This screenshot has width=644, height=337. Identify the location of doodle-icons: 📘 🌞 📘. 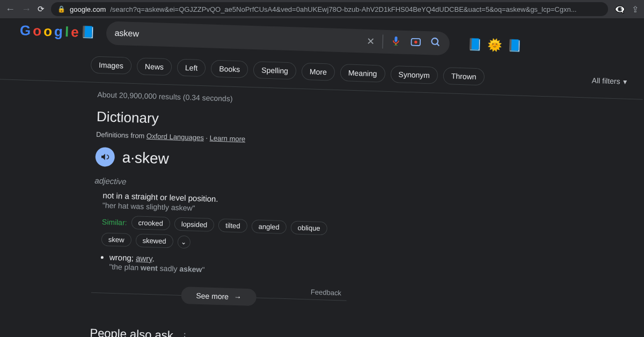
(495, 45).